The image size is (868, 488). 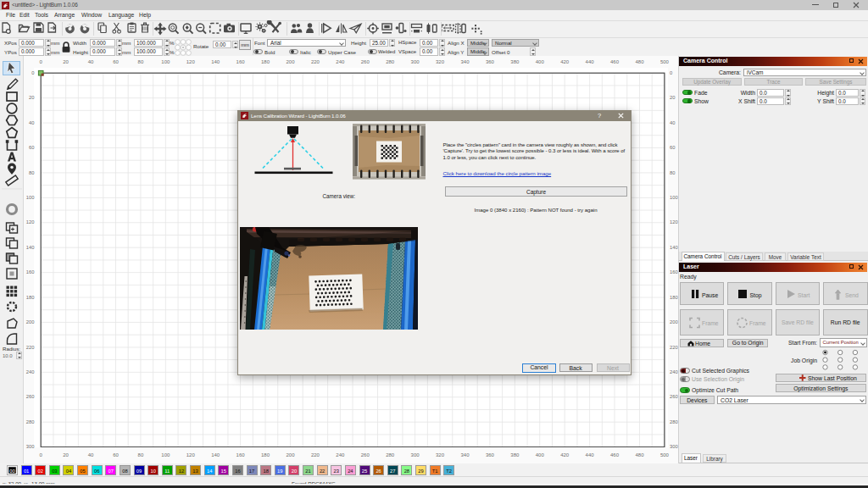 What do you see at coordinates (852, 295) in the screenshot?
I see `svg-text: Send` at bounding box center [852, 295].